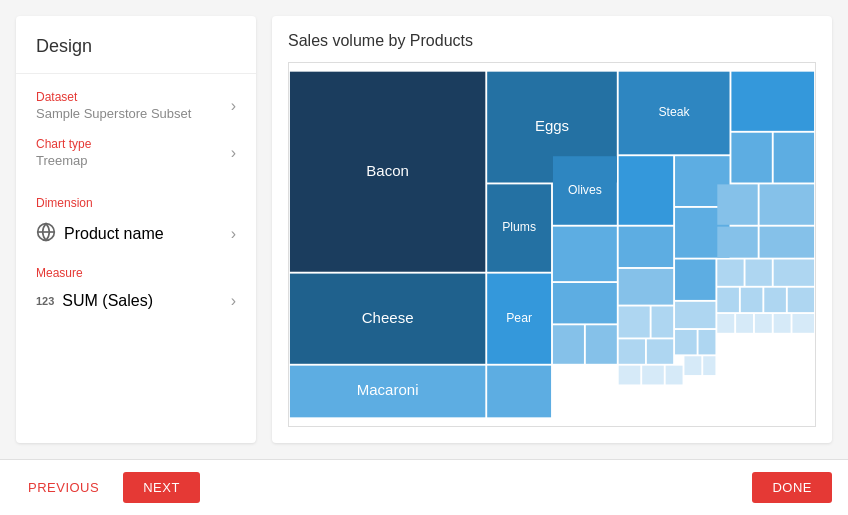 Image resolution: width=848 pixels, height=515 pixels. I want to click on footer: PREVIOUS NEXT DONE, so click(424, 487).